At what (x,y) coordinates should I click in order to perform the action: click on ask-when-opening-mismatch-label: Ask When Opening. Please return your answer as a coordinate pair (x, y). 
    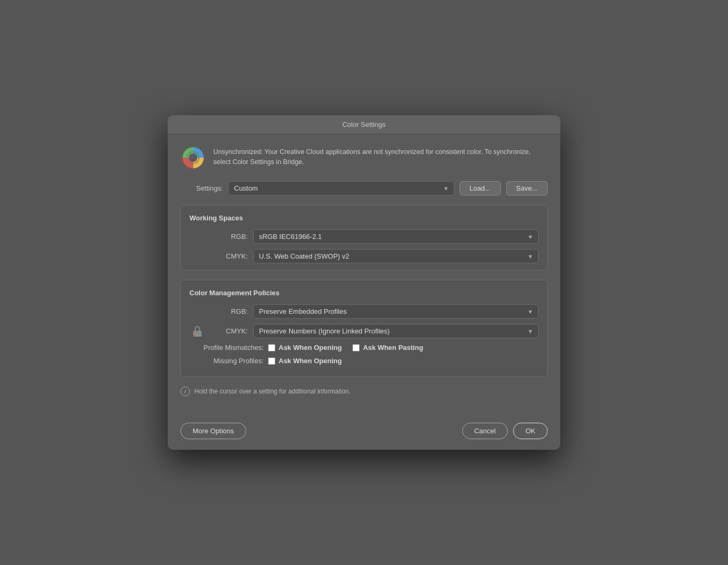
    Looking at the image, I should click on (310, 347).